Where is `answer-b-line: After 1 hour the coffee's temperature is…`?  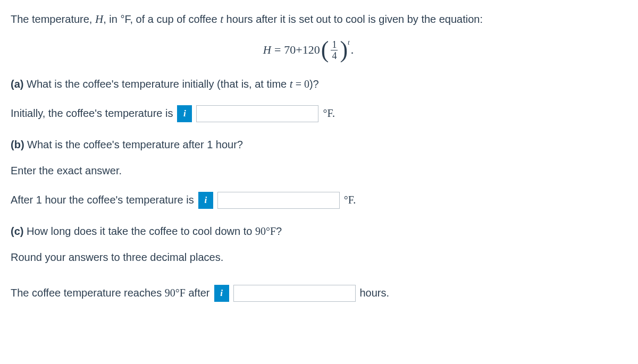
answer-b-line: After 1 hour the coffee's temperature is… is located at coordinates (308, 200).